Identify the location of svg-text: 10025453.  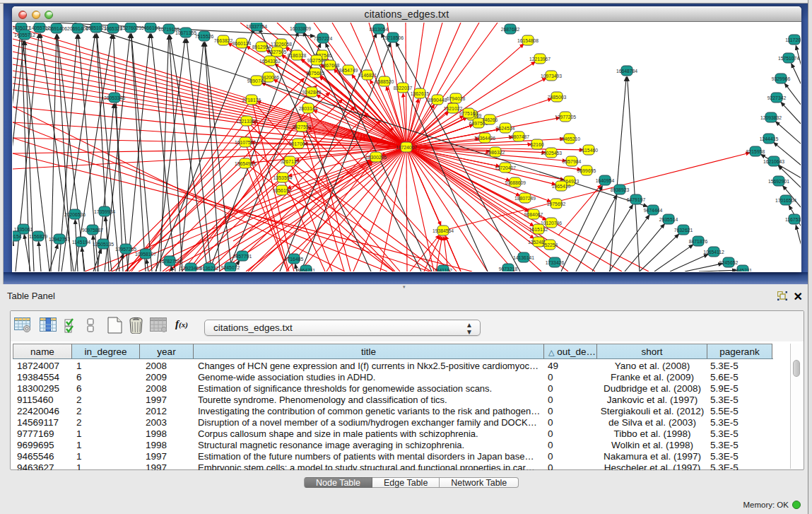
(551, 153).